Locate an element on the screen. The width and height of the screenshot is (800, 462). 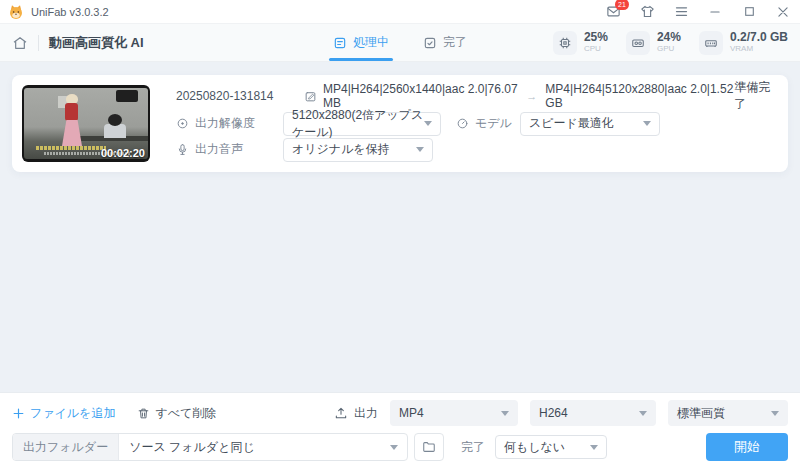
export-icon is located at coordinates (341, 413).